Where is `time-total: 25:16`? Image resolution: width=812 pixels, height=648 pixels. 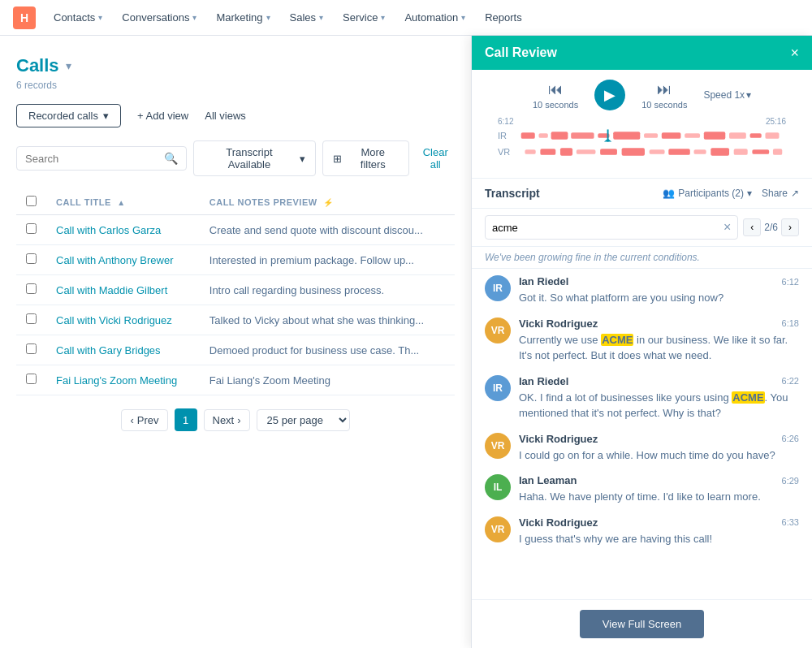 time-total: 25:16 is located at coordinates (776, 122).